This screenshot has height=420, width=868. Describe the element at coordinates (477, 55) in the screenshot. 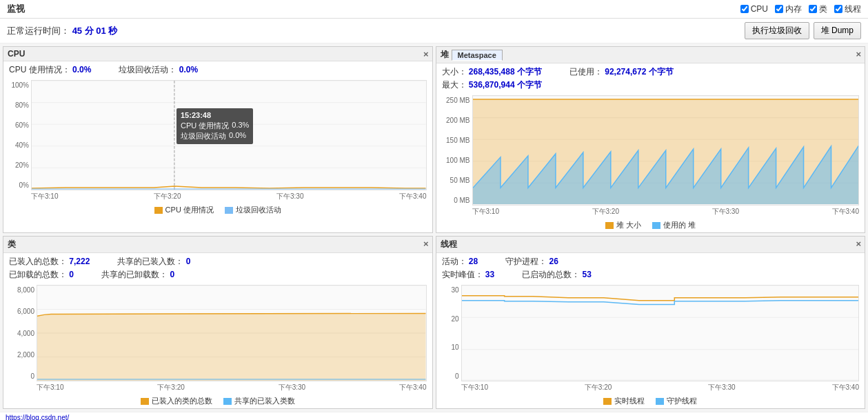

I see `heap-metaspace-tab: Metaspace` at that location.